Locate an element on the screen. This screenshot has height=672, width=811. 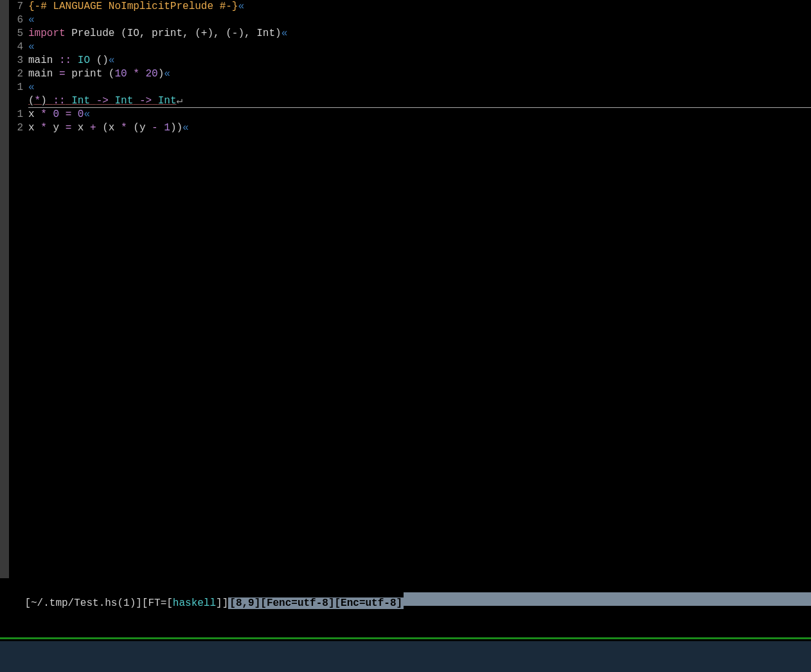
eol-marker: ↵ is located at coordinates (180, 101).